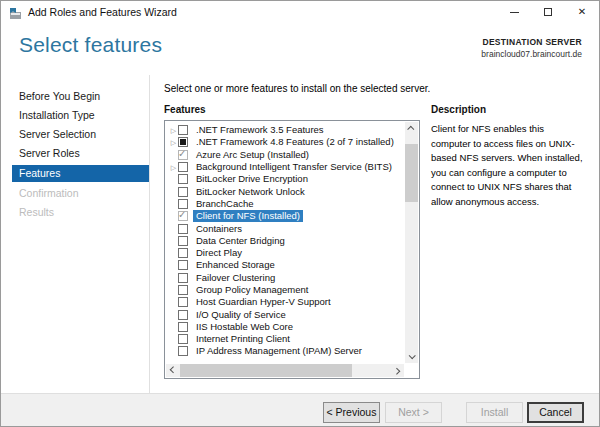 The image size is (600, 427). Describe the element at coordinates (285, 179) in the screenshot. I see `feature-row: BitLocker Drive Encryption` at that location.